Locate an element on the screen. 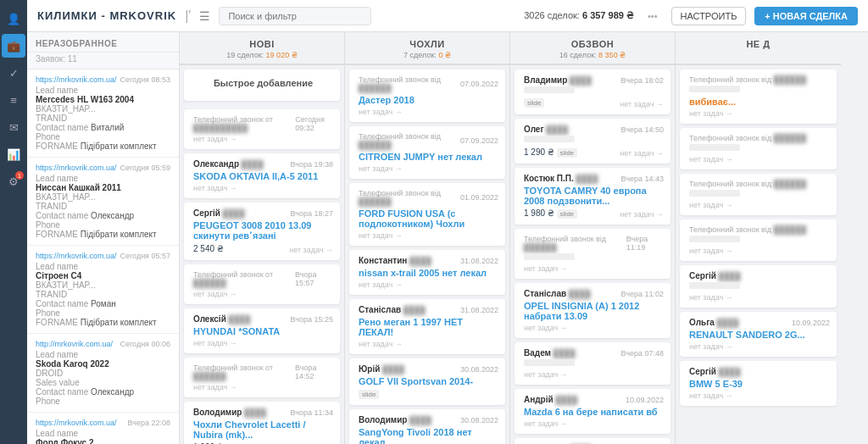 This screenshot has height=444, width=868. unread-panel-subtitle: Заявок: 11 is located at coordinates (103, 61).